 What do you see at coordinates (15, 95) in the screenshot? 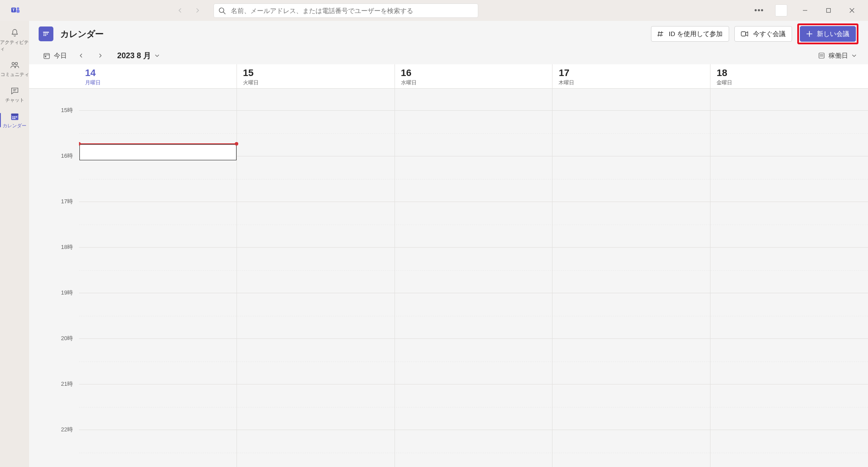
I see `rail-chat: チャット` at bounding box center [15, 95].